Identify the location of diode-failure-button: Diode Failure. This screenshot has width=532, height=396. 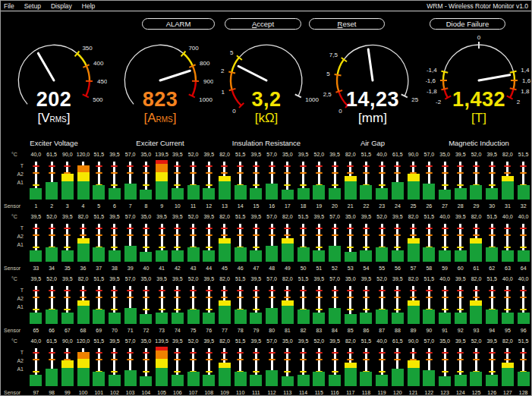
(467, 24).